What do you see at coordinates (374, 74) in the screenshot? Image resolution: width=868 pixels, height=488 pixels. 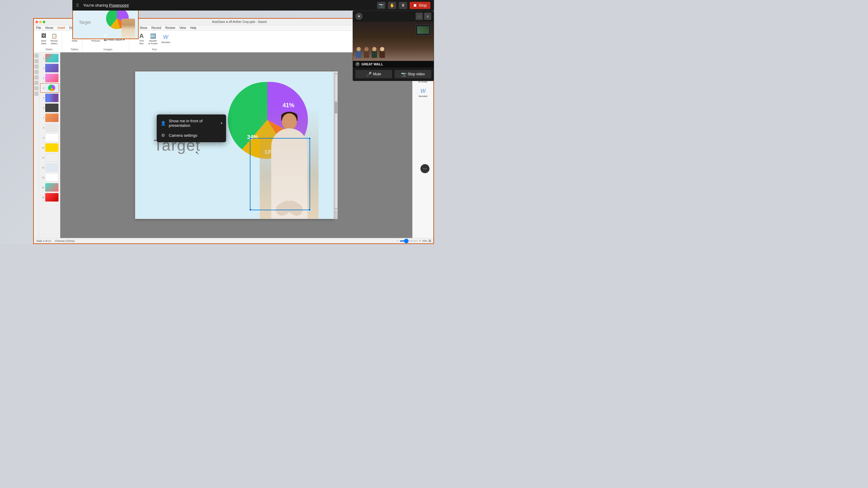 I see `mute-button: 🎤 Mute` at bounding box center [374, 74].